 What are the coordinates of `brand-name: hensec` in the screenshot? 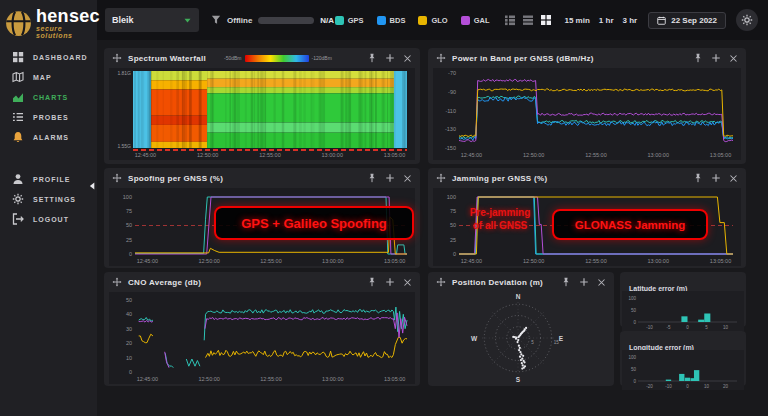 It's located at (68, 16).